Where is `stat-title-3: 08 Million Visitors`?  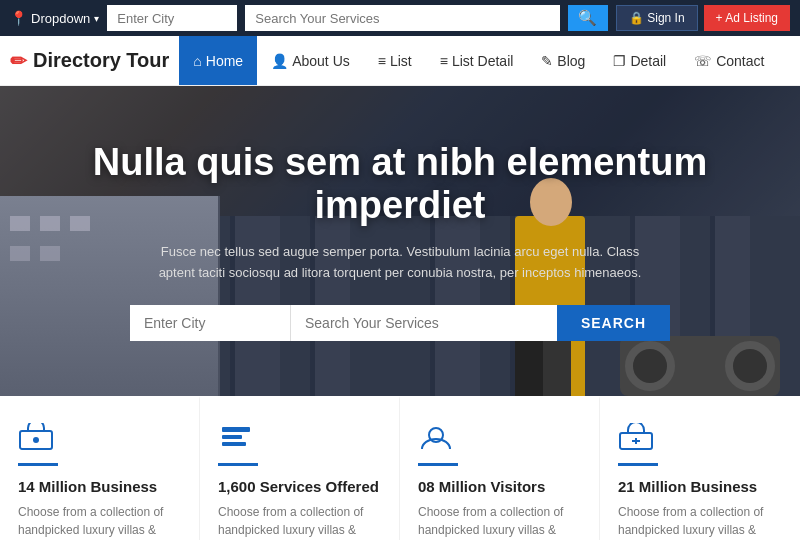 stat-title-3: 08 Million Visitors is located at coordinates (500, 486).